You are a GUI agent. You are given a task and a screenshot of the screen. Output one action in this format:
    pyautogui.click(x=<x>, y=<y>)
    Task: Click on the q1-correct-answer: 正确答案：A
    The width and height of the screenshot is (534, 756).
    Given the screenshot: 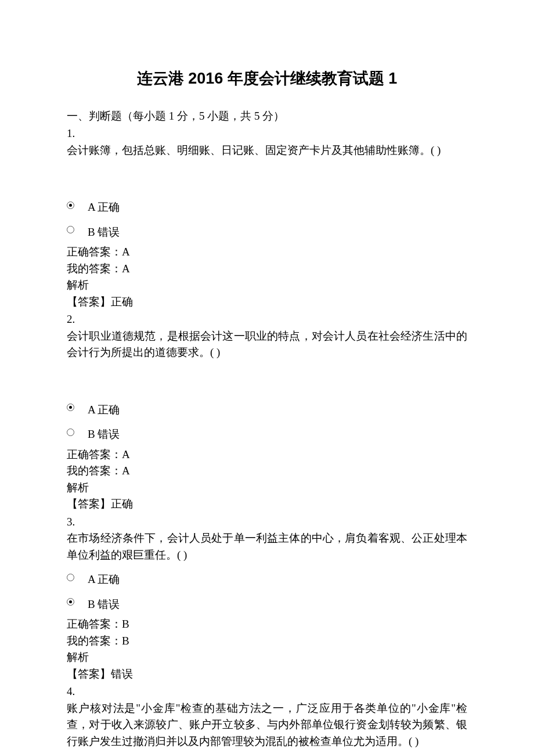 What is the action you would take?
    pyautogui.click(x=267, y=252)
    